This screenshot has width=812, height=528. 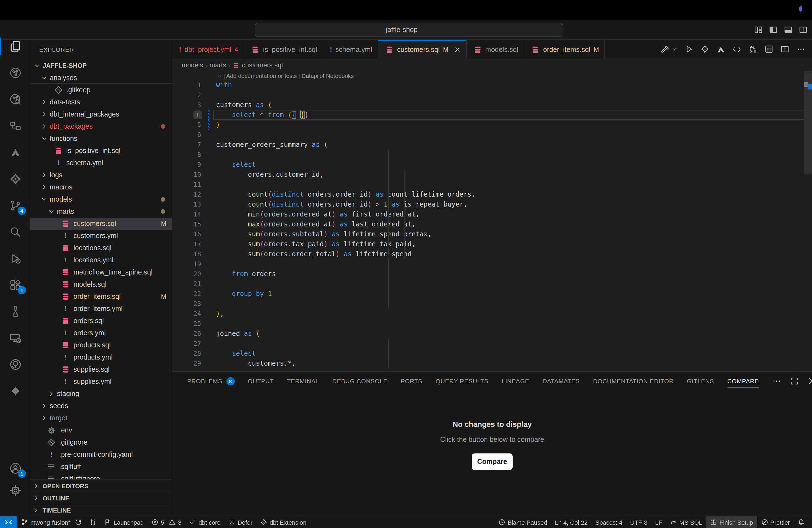 What do you see at coordinates (15, 490) in the screenshot?
I see `activity-settings` at bounding box center [15, 490].